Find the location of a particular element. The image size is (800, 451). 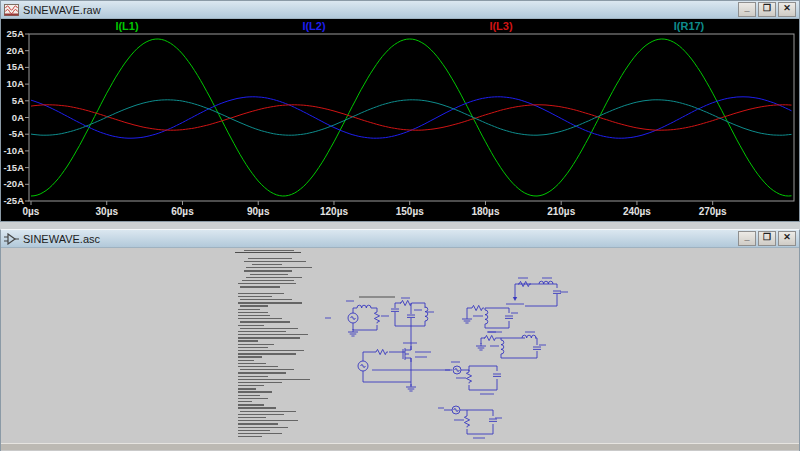

asc-window-titlebar: SINEWAVE.asc _ ❐ ✕ is located at coordinates (400, 239).